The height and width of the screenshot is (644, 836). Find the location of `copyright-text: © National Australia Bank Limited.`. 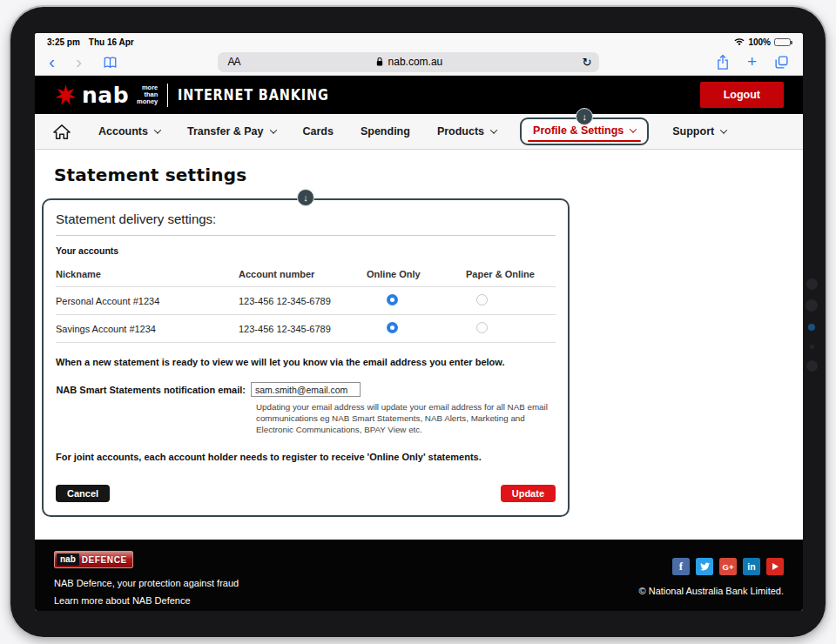

copyright-text: © National Australia Bank Limited. is located at coordinates (711, 591).